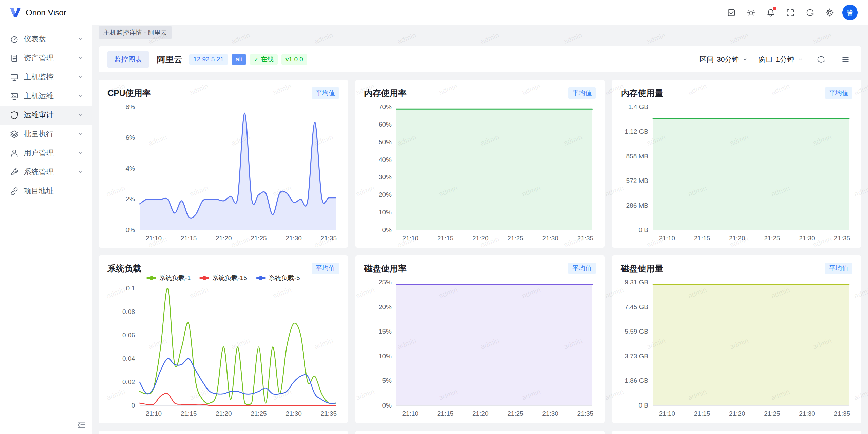  What do you see at coordinates (223, 339) in the screenshot?
I see `chart-card-system-load: 系统负载 平均值 00.020.040.060.080.121:1021:152…` at bounding box center [223, 339].